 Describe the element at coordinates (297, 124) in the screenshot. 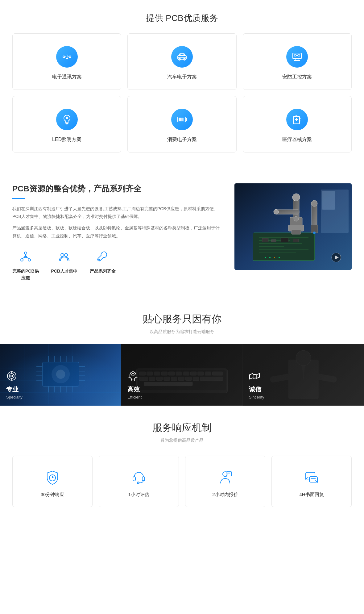

I see `service-card-medical-devices: 医疗器械方案` at that location.